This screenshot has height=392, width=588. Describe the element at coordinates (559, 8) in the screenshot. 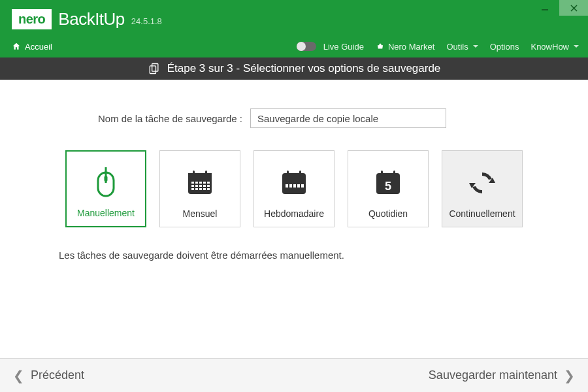

I see `window-controls` at that location.